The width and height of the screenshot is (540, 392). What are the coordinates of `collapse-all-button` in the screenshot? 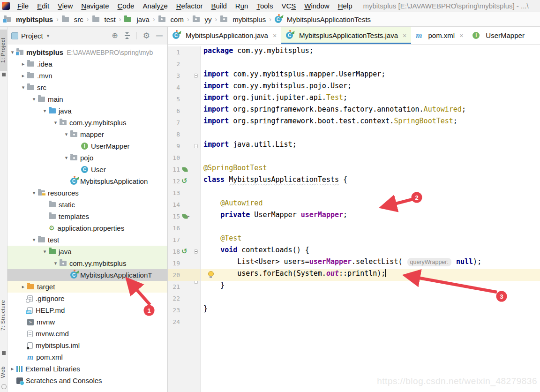 It's located at (128, 36).